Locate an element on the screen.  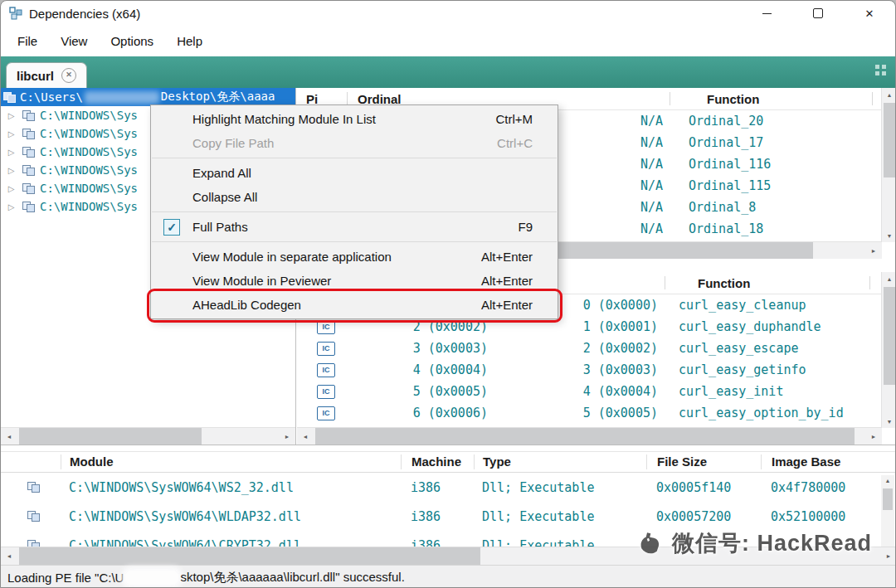
tree-root-selected: C:\Users\ Desktop\免杀\aaaa is located at coordinates (148, 97).